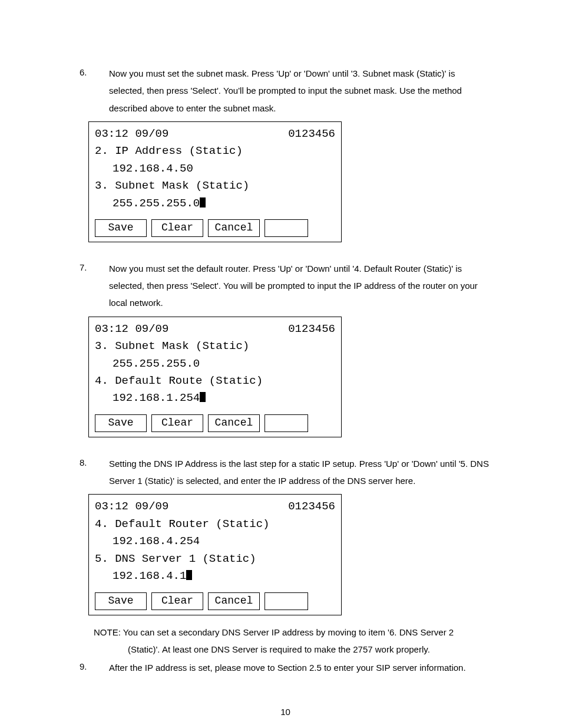 This screenshot has height=728, width=562. What do you see at coordinates (94, 286) in the screenshot?
I see `step-number: 7.` at bounding box center [94, 286].